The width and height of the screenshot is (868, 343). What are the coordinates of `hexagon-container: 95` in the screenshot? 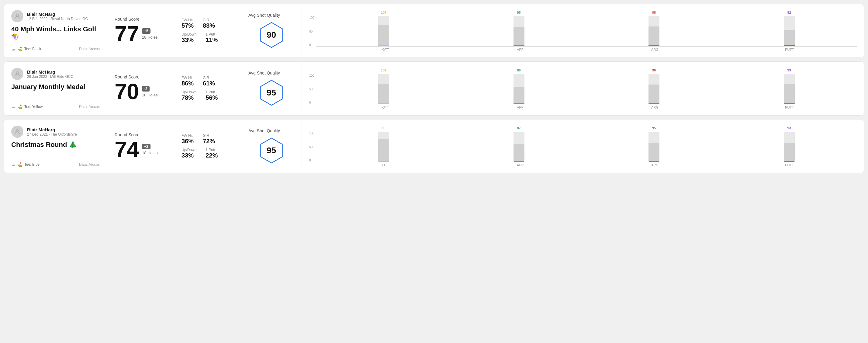 It's located at (271, 150).